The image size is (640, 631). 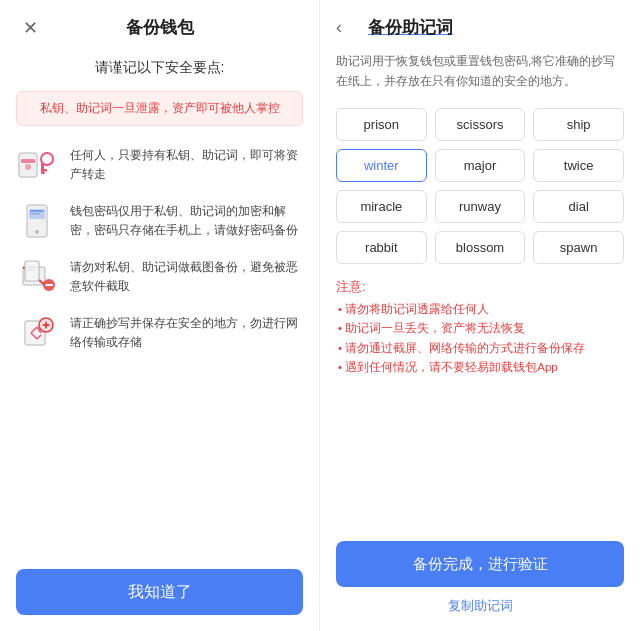 I want to click on warning-box: 私钥、助记词一旦泄露，资产即可被他人掌控, so click(x=160, y=108).